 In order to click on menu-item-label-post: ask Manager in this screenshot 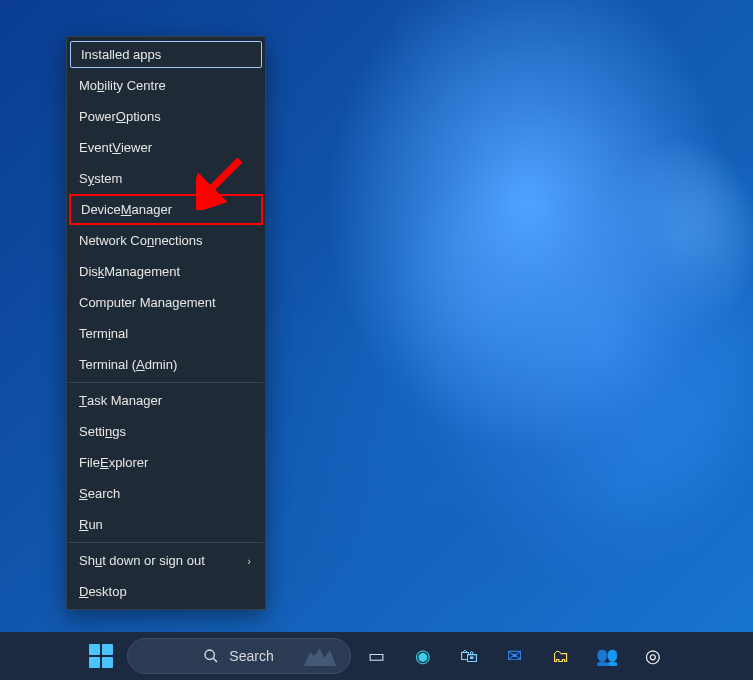, I will do `click(124, 400)`.